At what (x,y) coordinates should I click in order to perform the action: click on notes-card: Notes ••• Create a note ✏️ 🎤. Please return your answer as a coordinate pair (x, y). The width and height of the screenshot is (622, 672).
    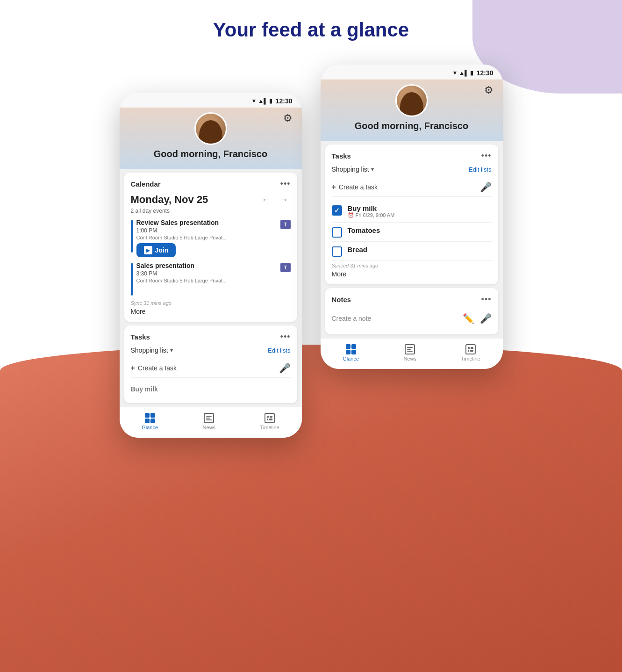
    Looking at the image, I should click on (412, 311).